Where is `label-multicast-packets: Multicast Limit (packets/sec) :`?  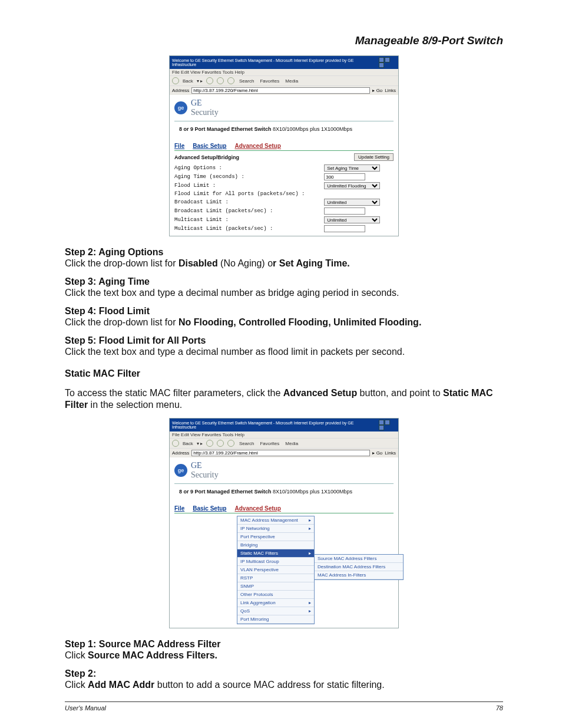 label-multicast-packets: Multicast Limit (packets/sec) : is located at coordinates (246, 229).